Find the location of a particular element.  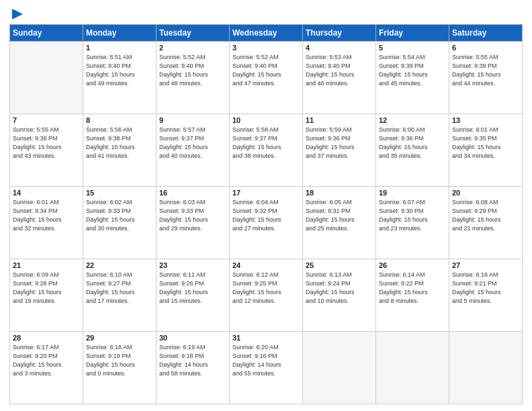

day-number: 1 is located at coordinates (120, 48).